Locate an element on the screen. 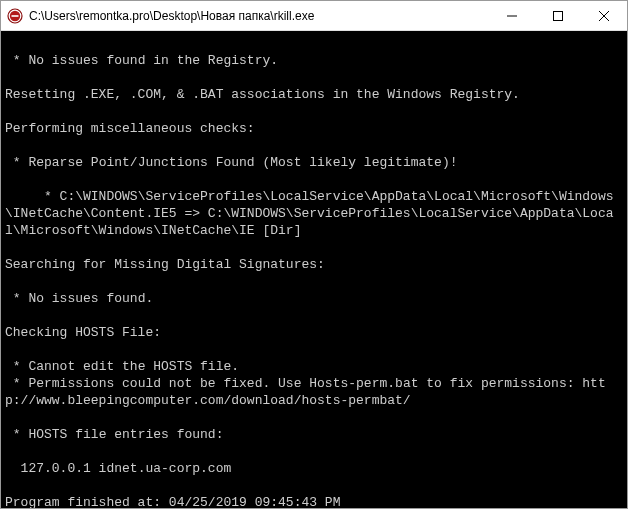 This screenshot has height=509, width=628. console-line: * Cannot edit the HOSTS file. is located at coordinates (313, 366).